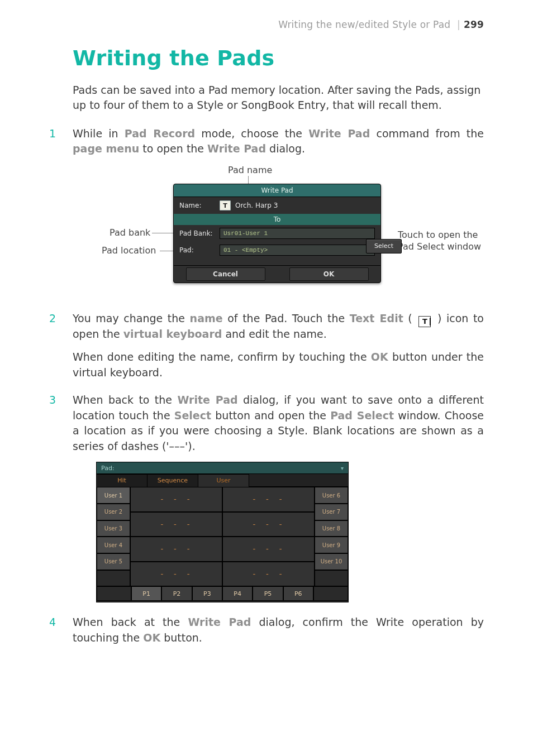 Image resolution: width=533 pixels, height=756 pixels. I want to click on dialog-name-row: Name: T Orch. Harp 3, so click(277, 205).